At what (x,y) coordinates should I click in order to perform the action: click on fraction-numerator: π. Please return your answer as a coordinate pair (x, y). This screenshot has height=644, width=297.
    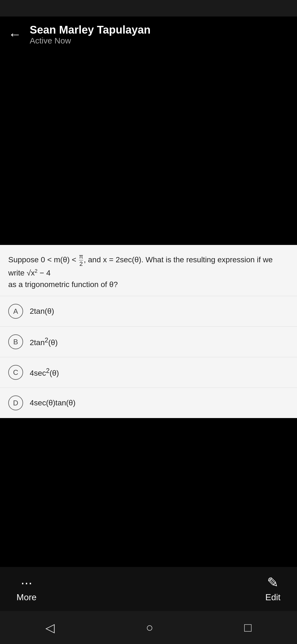
    Looking at the image, I should click on (81, 257).